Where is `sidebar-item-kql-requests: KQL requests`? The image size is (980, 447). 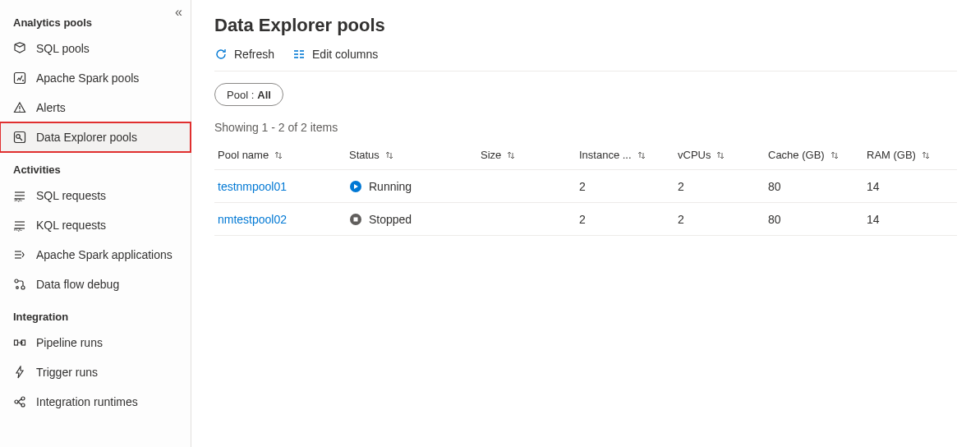
sidebar-item-kql-requests: KQL requests is located at coordinates (95, 225).